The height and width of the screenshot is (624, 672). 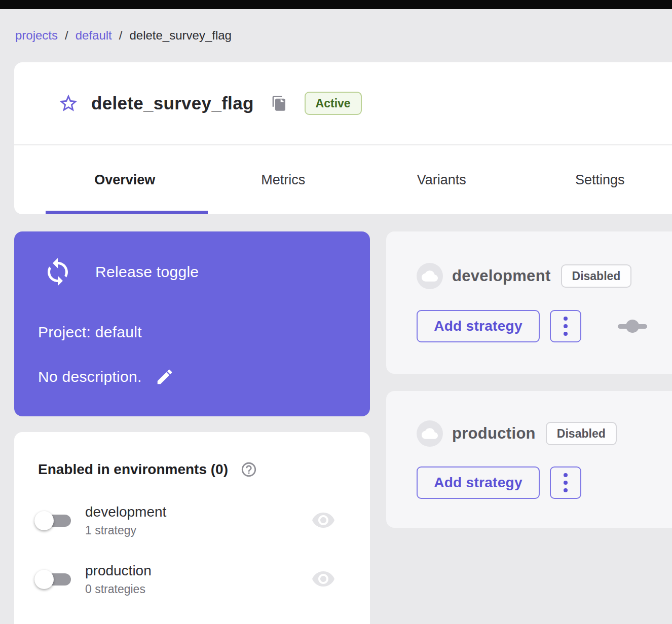 I want to click on environment-enable-toggle, so click(x=632, y=326).